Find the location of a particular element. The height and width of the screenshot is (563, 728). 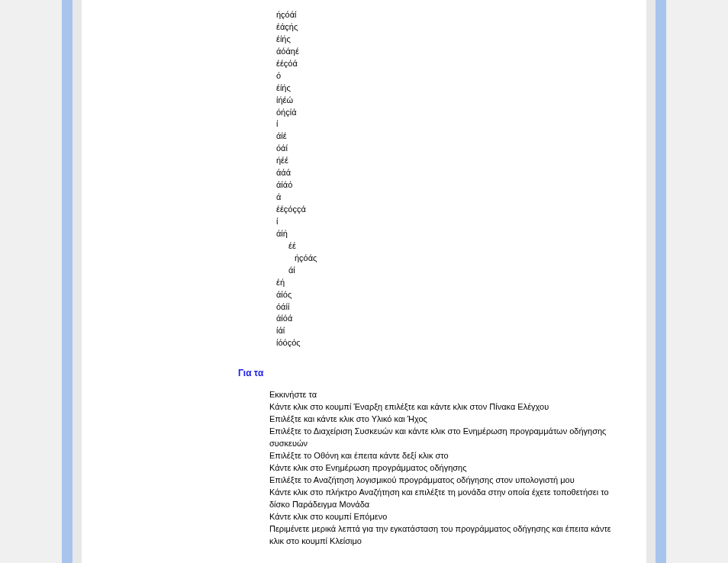

vertical-text-line: άίή is located at coordinates (450, 234).